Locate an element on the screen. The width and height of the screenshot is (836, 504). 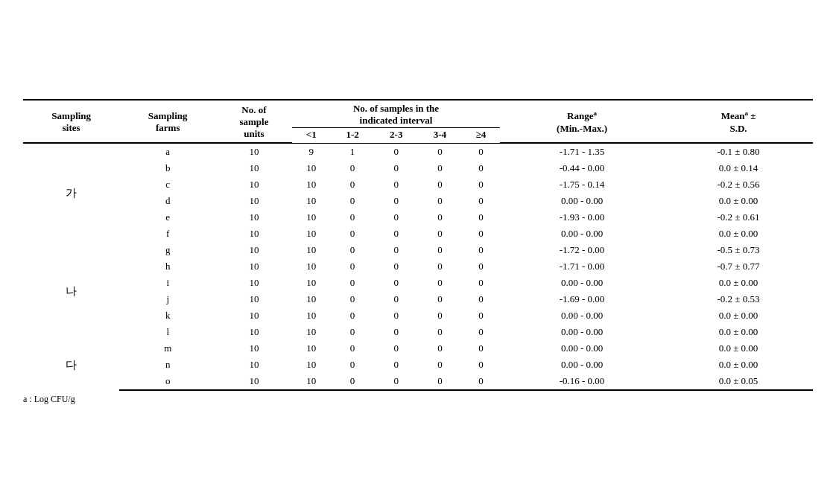
range-cell: -1.72 - 0.00 is located at coordinates (582, 250).